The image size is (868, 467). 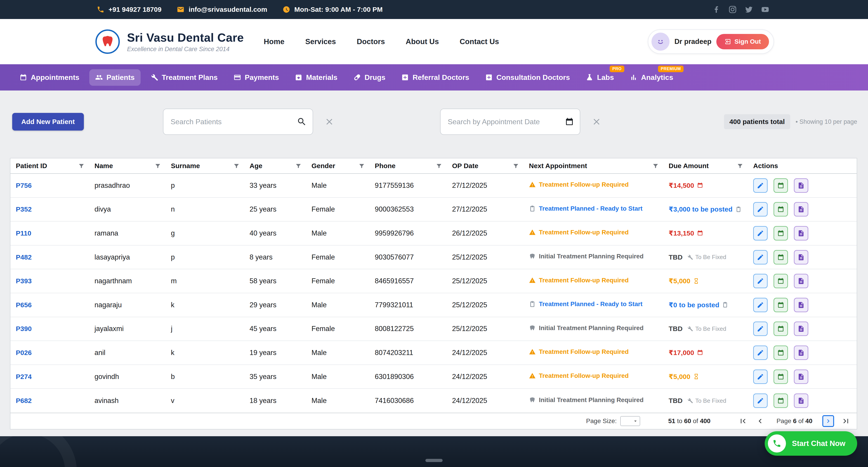 I want to click on youtube-icon, so click(x=765, y=9).